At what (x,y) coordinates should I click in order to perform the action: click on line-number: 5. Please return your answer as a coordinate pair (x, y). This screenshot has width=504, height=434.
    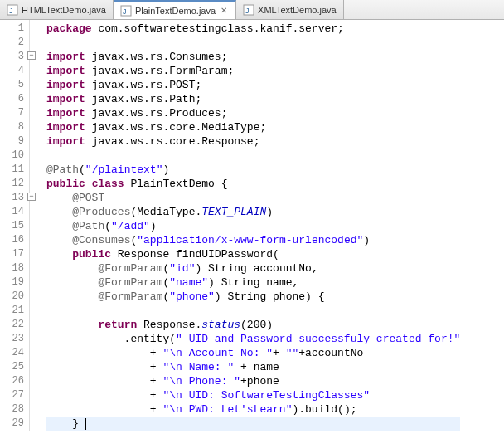
    Looking at the image, I should click on (12, 85).